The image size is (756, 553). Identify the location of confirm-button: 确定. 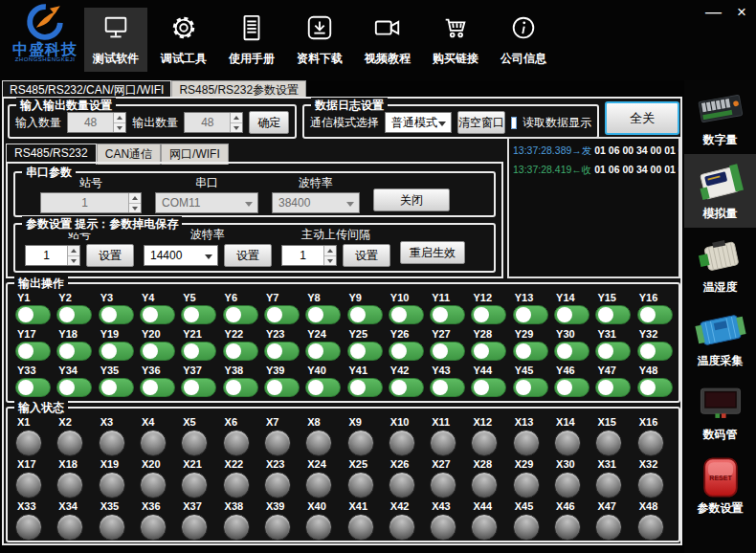
(269, 122).